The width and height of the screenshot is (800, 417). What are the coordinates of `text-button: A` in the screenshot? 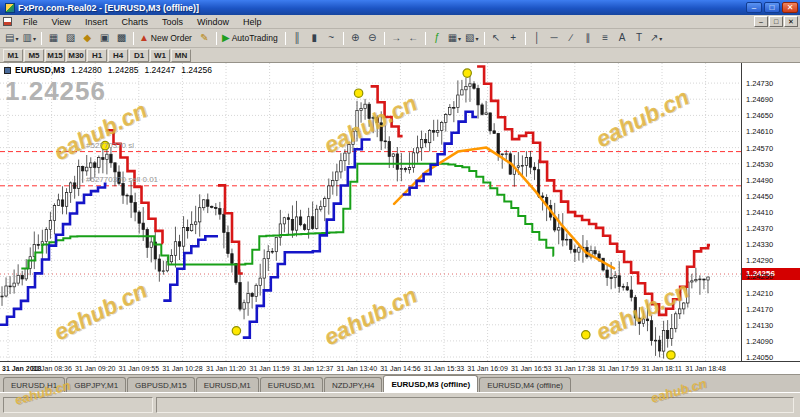 It's located at (622, 38).